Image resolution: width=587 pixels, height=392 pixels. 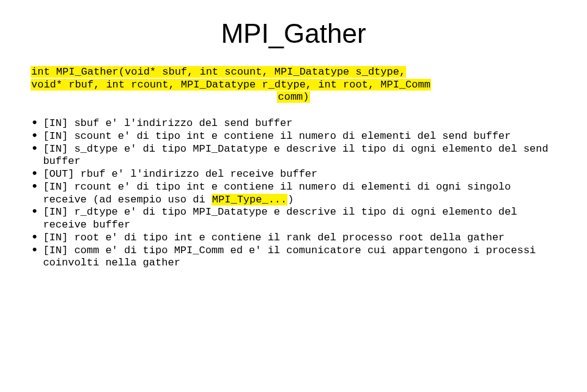 I want to click on param-item: •[OUT] rbuf e' l'indirizzo del receive b…, so click(x=294, y=175).